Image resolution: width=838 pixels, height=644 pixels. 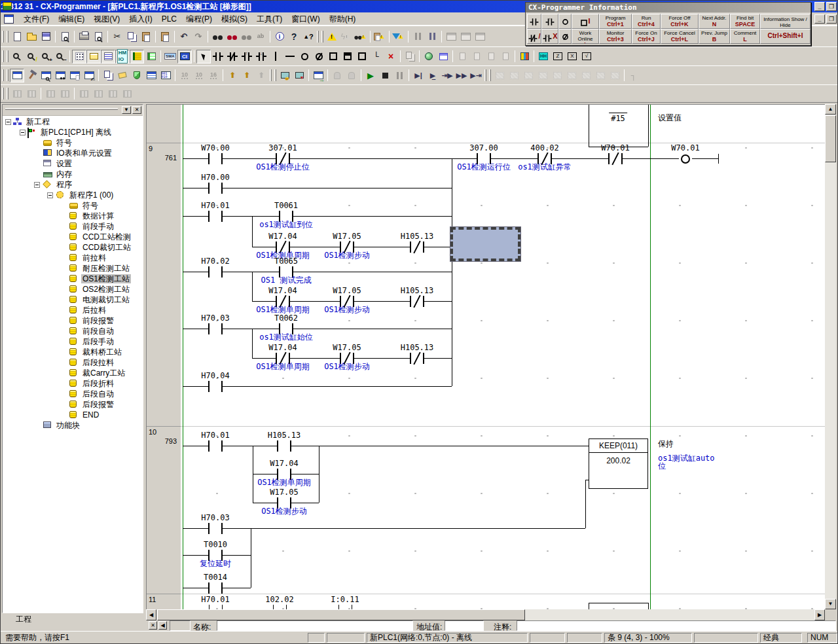 I want to click on tree-item-前段手动: 前段手动, so click(x=73, y=226).